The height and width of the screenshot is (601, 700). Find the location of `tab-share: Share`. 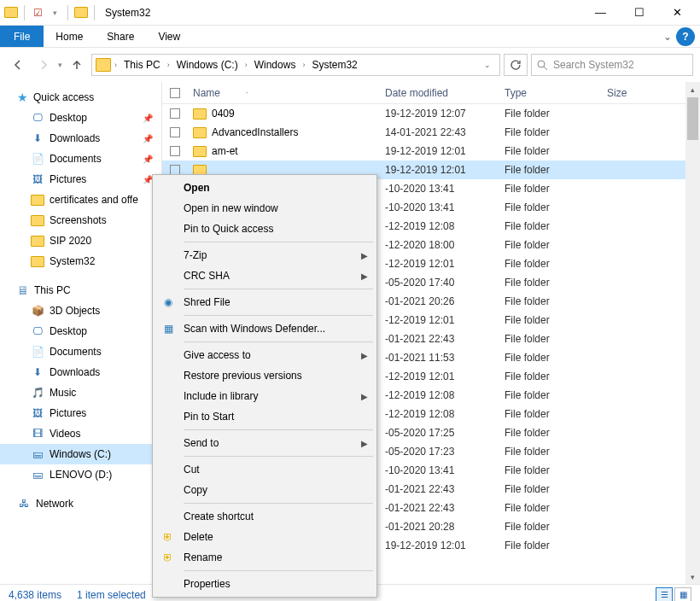

tab-share: Share is located at coordinates (120, 36).